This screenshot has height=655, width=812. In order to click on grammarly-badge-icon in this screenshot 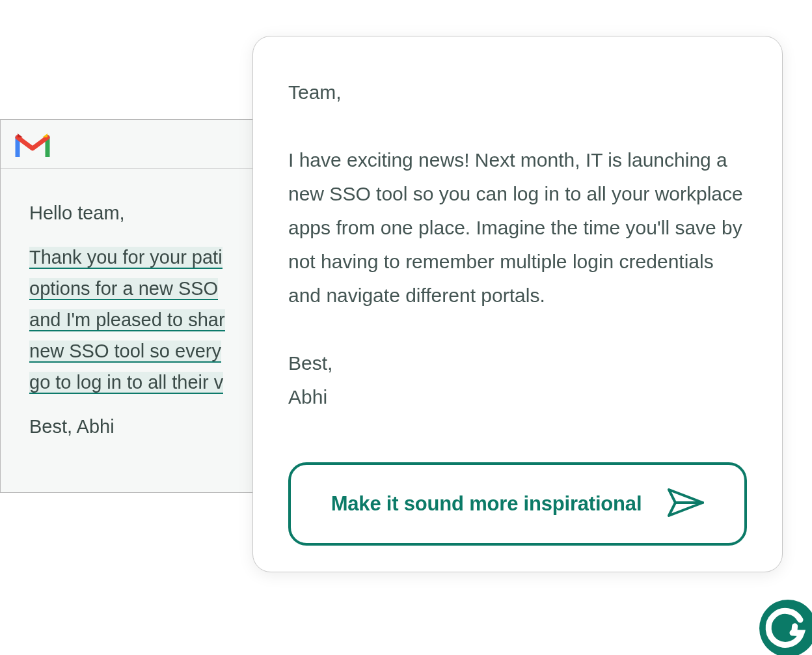, I will do `click(785, 627)`.